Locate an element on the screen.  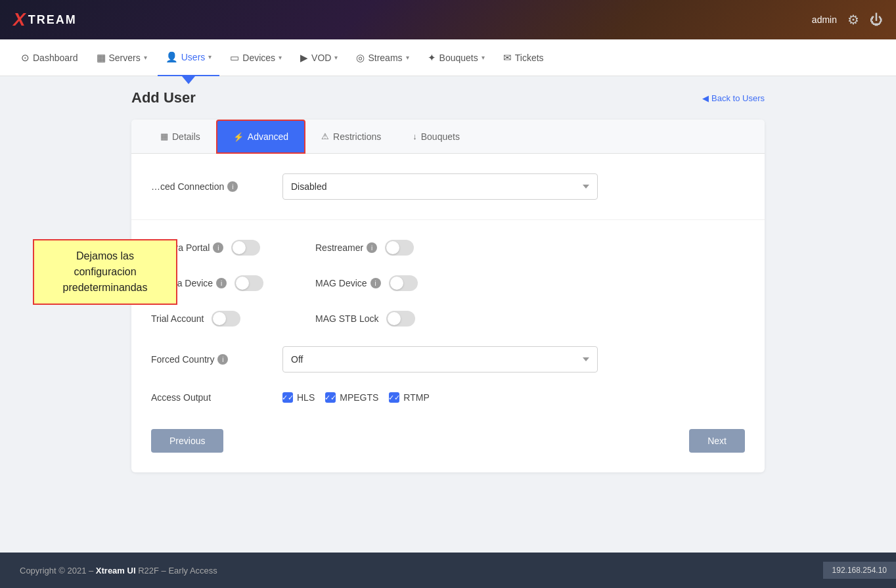
nav-streams: ◎ Streams ▾ is located at coordinates (382, 58).